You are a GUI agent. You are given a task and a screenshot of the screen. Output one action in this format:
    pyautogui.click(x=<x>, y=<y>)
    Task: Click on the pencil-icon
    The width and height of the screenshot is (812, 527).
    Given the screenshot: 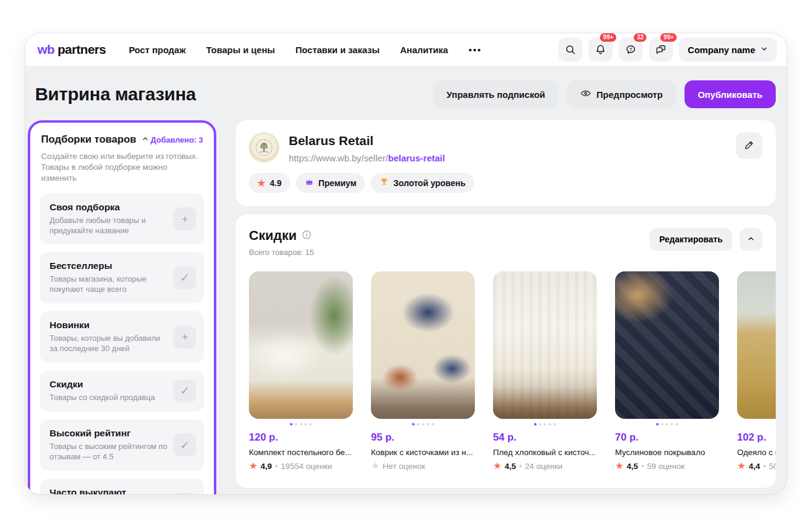 What is the action you would take?
    pyautogui.click(x=749, y=146)
    